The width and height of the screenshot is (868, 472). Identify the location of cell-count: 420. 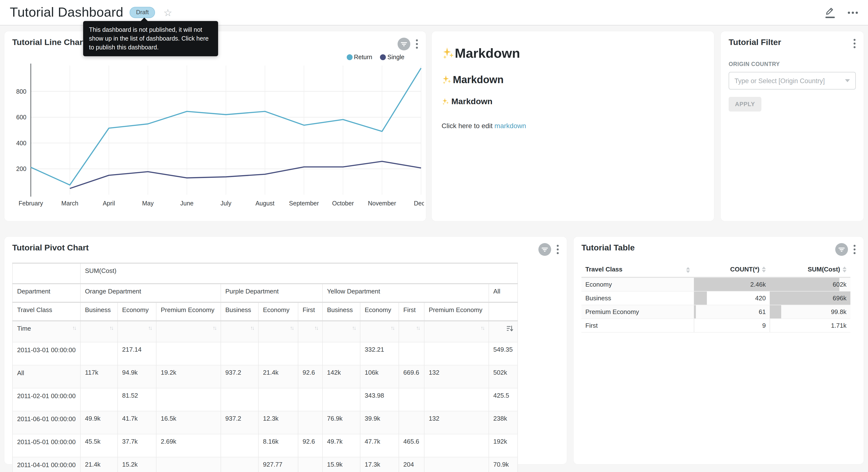
(732, 298).